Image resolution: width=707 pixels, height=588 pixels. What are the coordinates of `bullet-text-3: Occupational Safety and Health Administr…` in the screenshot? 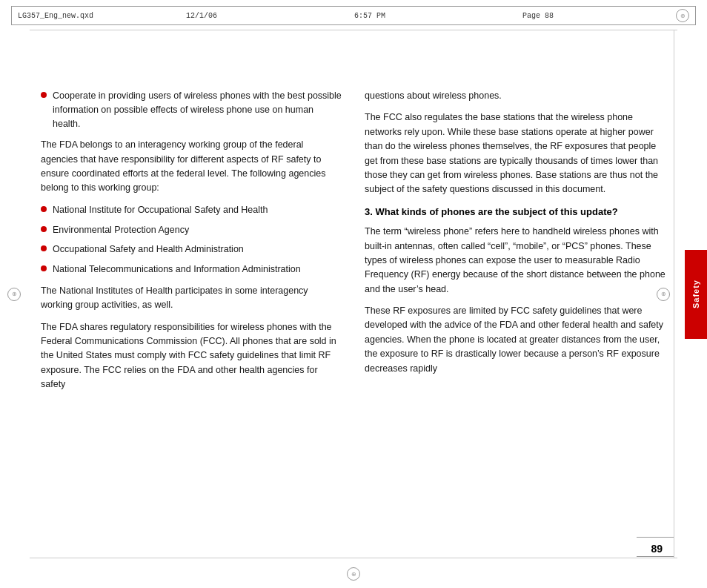 It's located at (148, 249).